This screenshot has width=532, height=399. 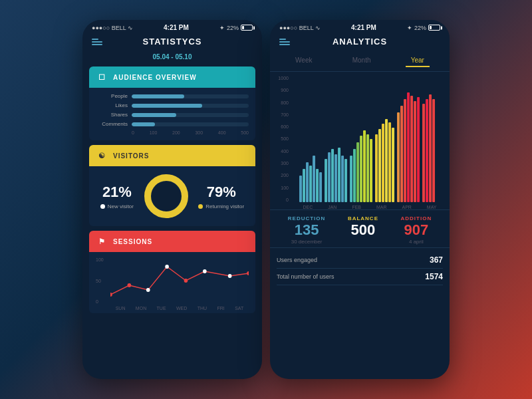 What do you see at coordinates (307, 230) in the screenshot?
I see `stat-reduction: REDUCTION 135 30 december` at bounding box center [307, 230].